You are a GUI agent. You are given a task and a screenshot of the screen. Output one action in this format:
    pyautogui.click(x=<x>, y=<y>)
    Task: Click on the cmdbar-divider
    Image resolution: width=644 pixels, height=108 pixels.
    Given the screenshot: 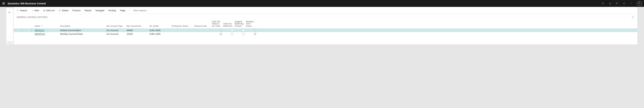 What is the action you would take?
    pyautogui.click(x=130, y=10)
    